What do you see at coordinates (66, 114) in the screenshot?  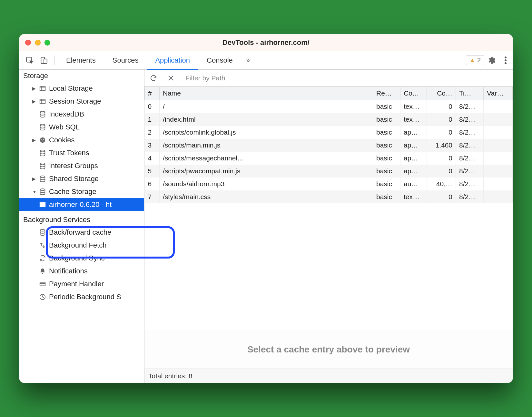 I see `sidebar-item-label: IndexedDB` at bounding box center [66, 114].